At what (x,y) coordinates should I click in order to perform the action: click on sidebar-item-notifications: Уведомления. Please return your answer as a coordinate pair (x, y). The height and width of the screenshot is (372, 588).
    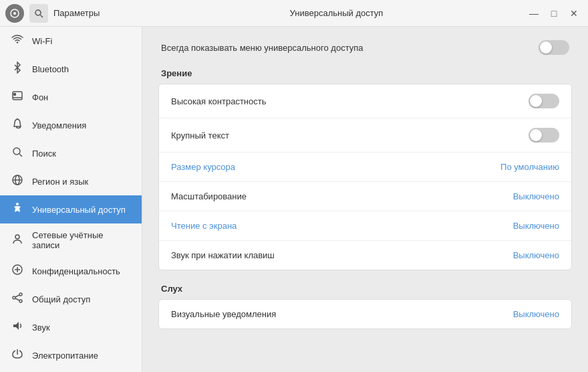
    Looking at the image, I should click on (71, 125).